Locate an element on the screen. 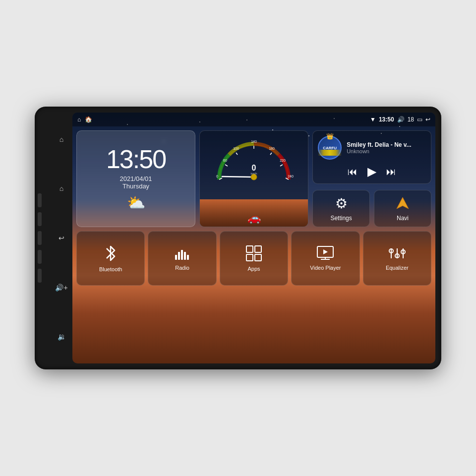 Image resolution: width=476 pixels, height=476 pixels. status-time: 13:50 is located at coordinates (387, 119).